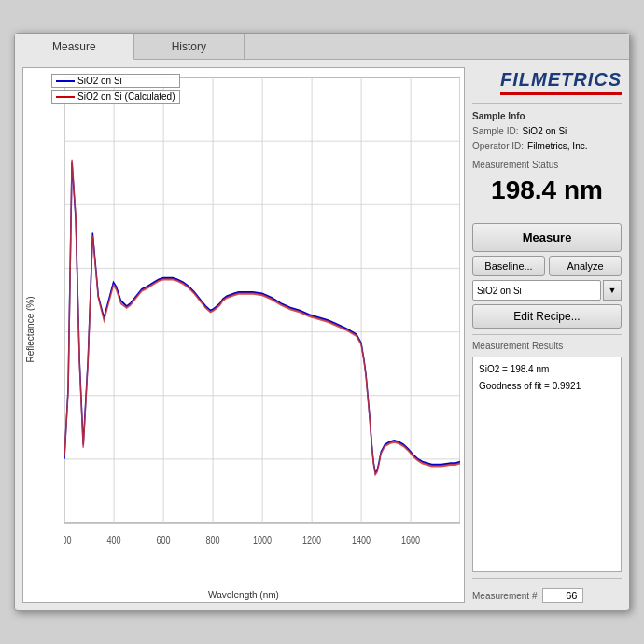  Describe the element at coordinates (612, 290) in the screenshot. I see `dropdown-arrow-icon: ▼` at that location.